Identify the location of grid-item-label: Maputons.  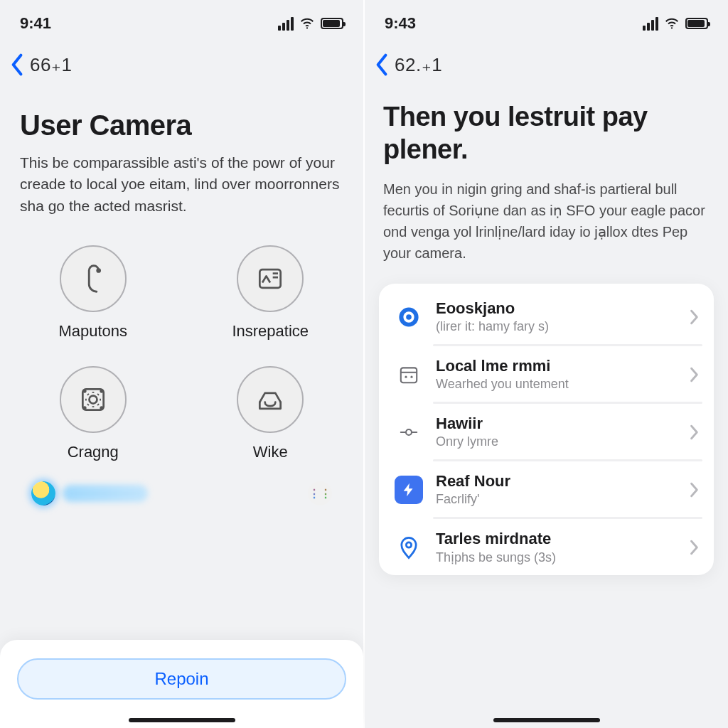
(92, 331).